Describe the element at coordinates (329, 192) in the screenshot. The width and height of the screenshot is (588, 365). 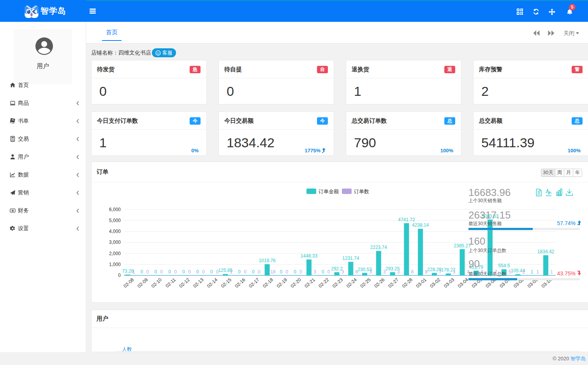
I see `svg-text: 订单金额` at that location.